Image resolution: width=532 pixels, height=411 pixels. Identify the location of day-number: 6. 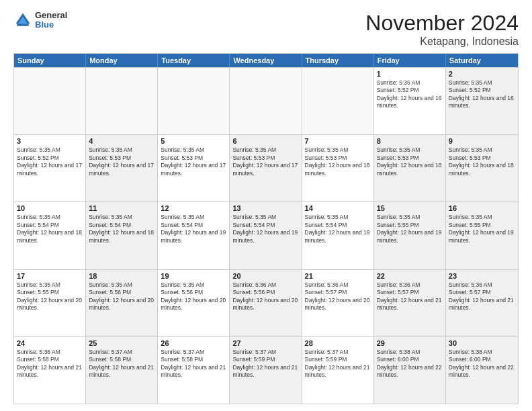
(265, 141).